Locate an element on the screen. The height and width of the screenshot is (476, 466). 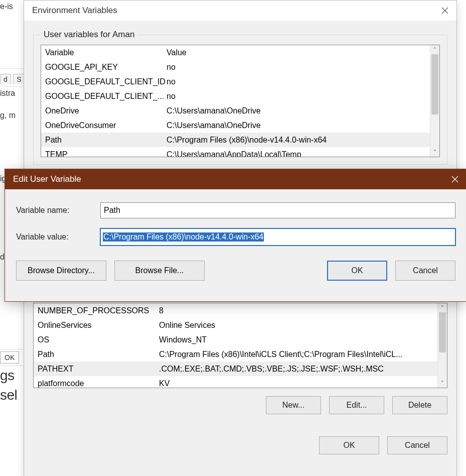
variable-cell: OnlineServices is located at coordinates (98, 325).